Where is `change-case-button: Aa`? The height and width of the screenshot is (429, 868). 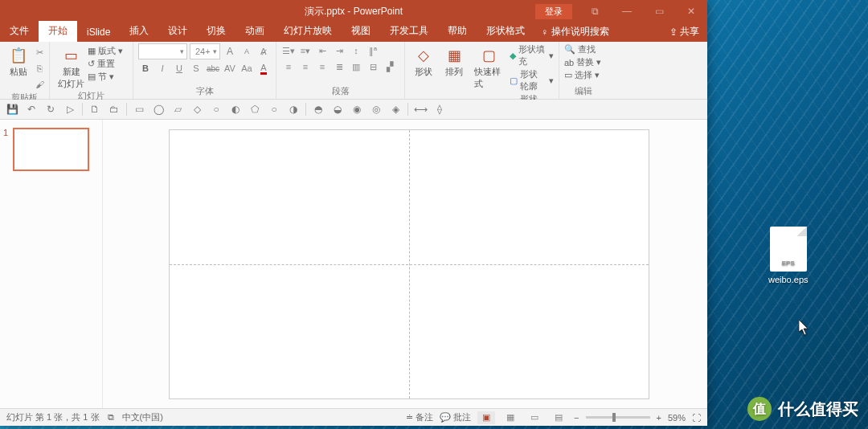
change-case-button: Aa is located at coordinates (247, 68).